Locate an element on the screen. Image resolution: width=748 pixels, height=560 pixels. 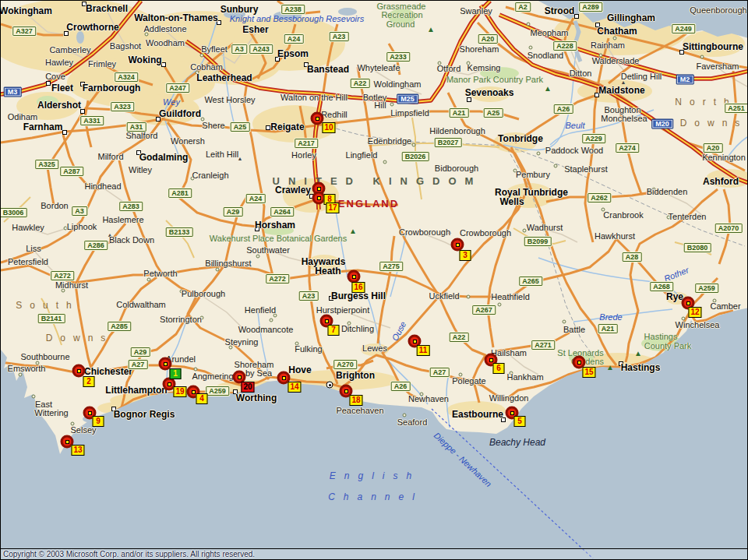
marker-number-19: 19 is located at coordinates (179, 392).